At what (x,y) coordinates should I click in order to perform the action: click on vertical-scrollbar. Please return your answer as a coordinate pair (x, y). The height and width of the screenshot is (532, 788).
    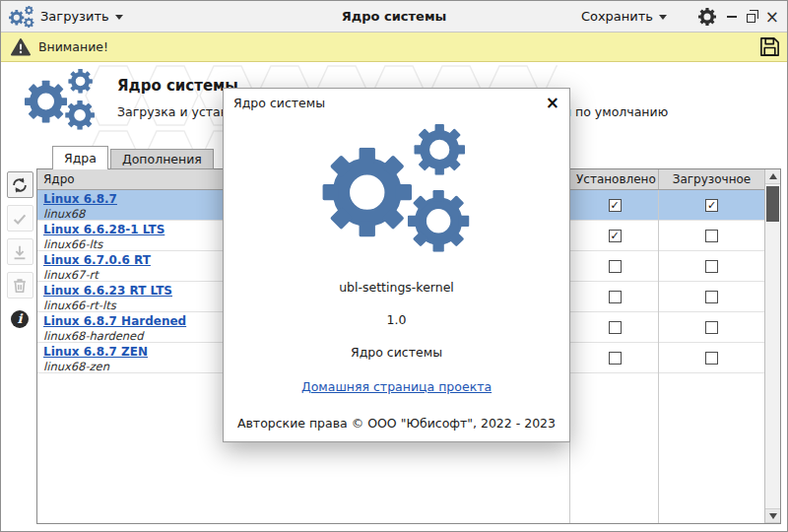
    Looking at the image, I should click on (772, 347).